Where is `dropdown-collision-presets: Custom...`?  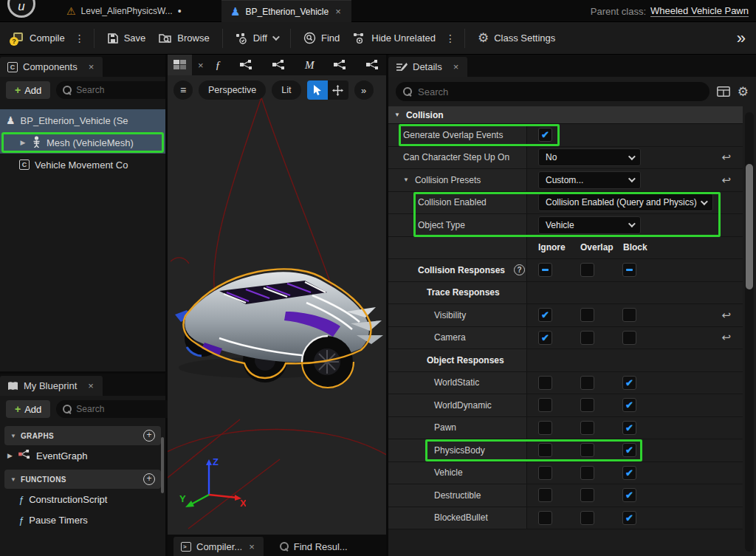
dropdown-collision-presets: Custom... is located at coordinates (589, 180).